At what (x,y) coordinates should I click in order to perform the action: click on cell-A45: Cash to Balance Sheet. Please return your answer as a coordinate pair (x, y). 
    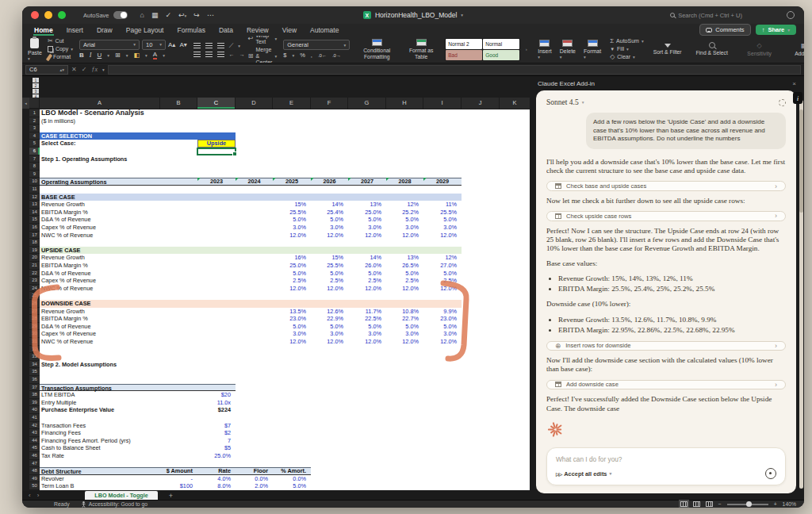
    Looking at the image, I should click on (71, 448).